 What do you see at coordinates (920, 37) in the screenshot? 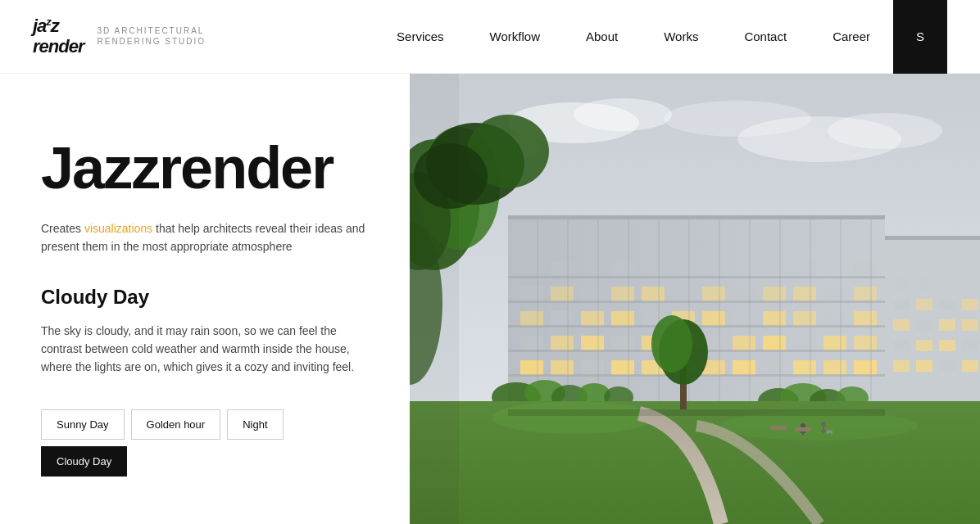
I see `nav-cta-button: S` at bounding box center [920, 37].